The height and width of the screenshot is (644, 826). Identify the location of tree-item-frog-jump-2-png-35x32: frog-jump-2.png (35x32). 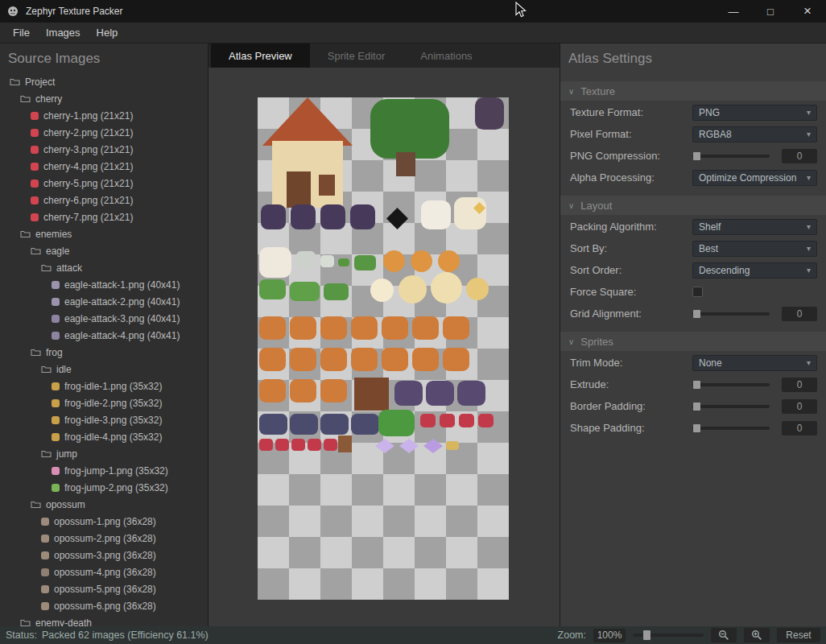
(104, 488).